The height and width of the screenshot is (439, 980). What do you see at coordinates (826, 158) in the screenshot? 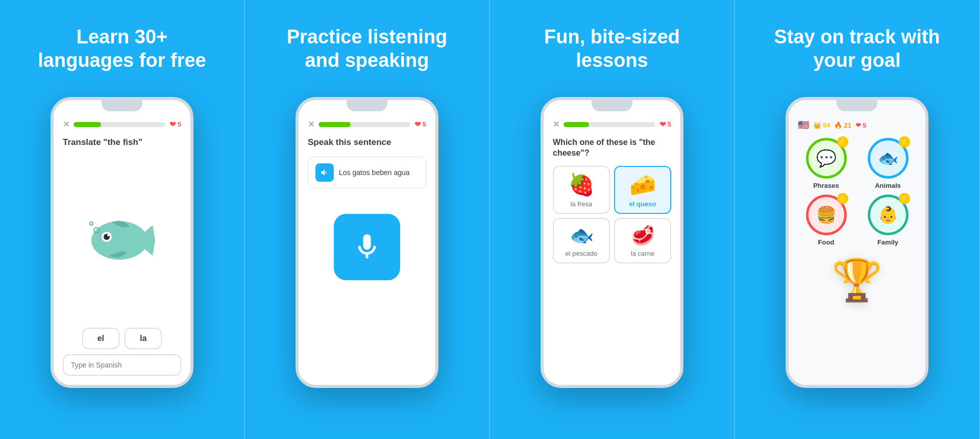
I see `category-circle-phrases: 💬 ⭐` at bounding box center [826, 158].